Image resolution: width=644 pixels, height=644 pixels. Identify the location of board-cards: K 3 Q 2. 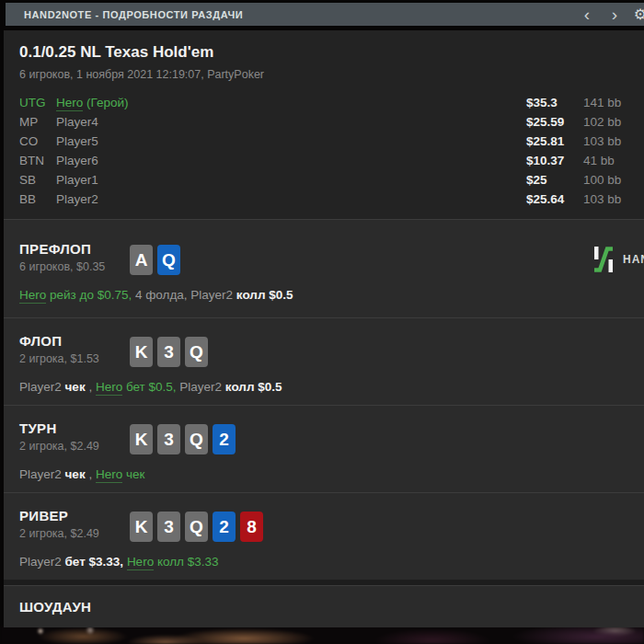
(185, 440).